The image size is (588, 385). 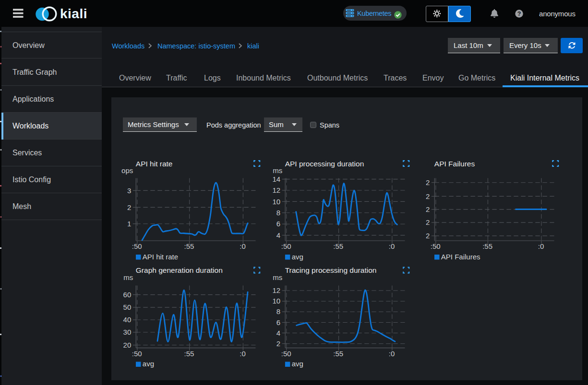 I want to click on svg-text: 30, so click(x=128, y=332).